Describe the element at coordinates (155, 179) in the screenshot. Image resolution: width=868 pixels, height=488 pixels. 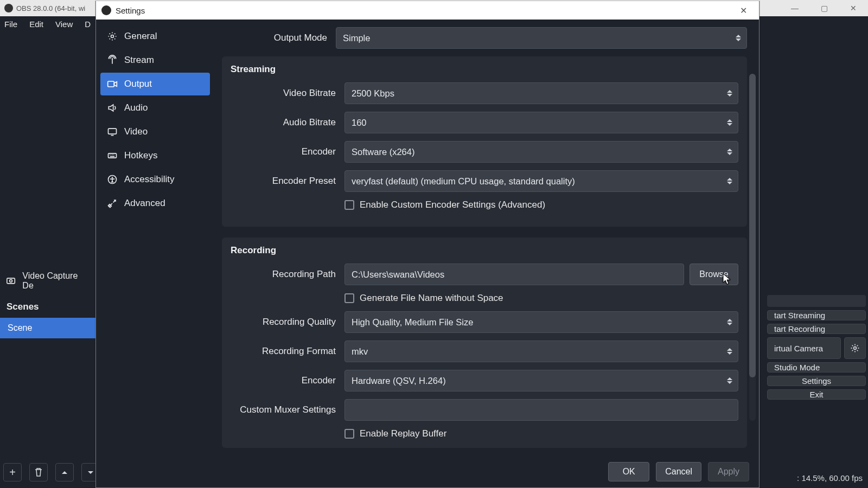
I see `sidebar-item-accessibility: Accessibility` at that location.